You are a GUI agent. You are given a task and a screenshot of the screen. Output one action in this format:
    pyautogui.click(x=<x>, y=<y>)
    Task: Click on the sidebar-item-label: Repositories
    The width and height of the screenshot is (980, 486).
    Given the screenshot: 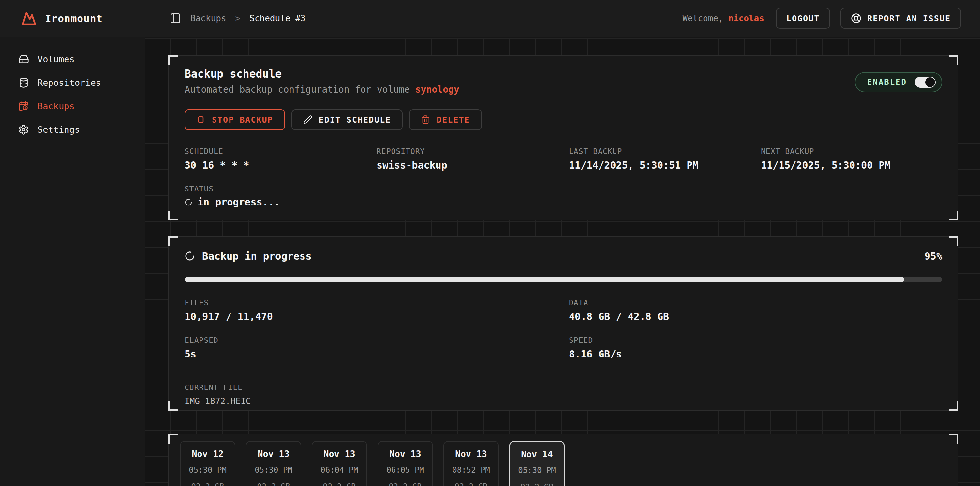 What is the action you would take?
    pyautogui.click(x=69, y=83)
    